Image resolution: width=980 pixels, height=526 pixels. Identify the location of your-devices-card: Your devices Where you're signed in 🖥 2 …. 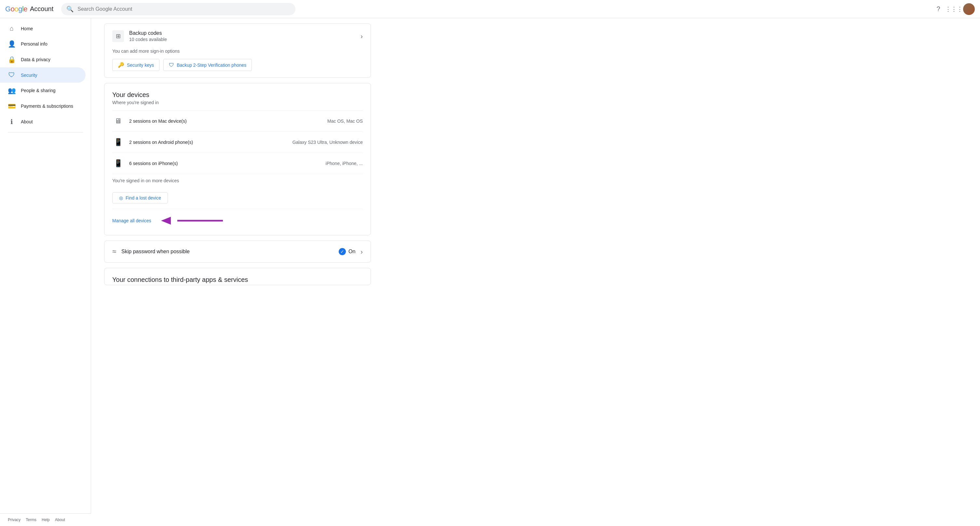
(237, 159).